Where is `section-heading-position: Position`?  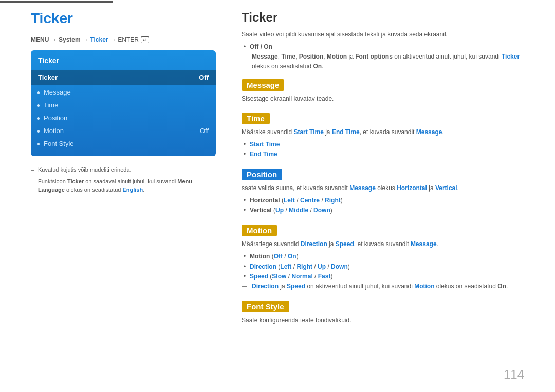 section-heading-position: Position is located at coordinates (383, 174).